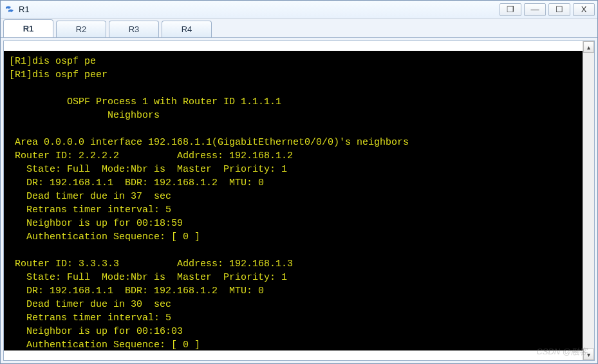 This screenshot has width=598, height=364. Describe the element at coordinates (187, 29) in the screenshot. I see `tab-r4: R4` at that location.